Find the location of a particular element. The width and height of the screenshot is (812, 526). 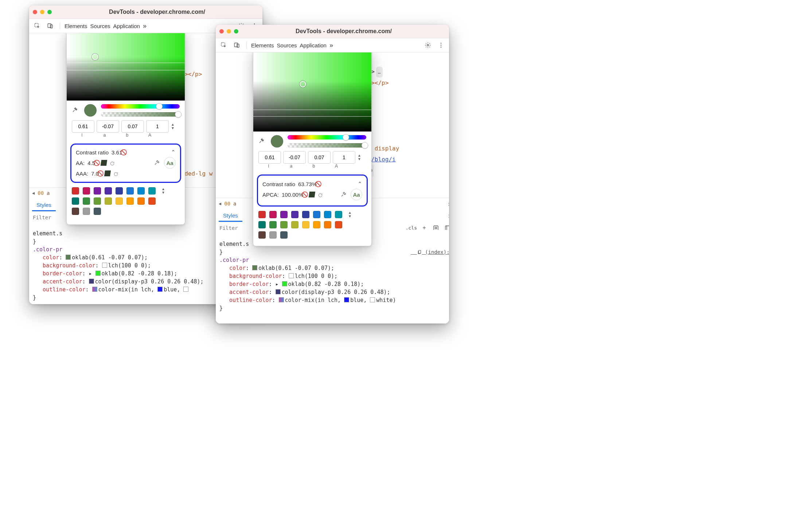

color-input-a is located at coordinates (108, 126).